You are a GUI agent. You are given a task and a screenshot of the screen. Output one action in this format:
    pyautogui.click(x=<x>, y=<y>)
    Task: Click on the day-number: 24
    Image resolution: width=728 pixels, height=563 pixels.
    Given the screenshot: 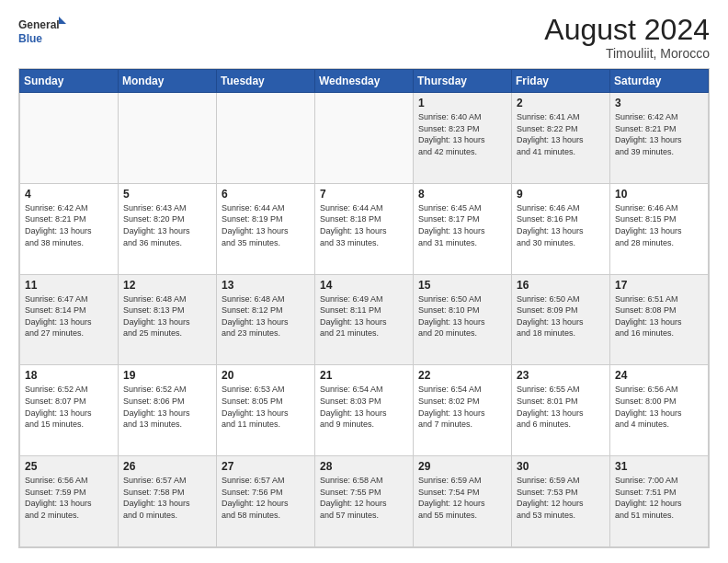 What is the action you would take?
    pyautogui.click(x=659, y=375)
    